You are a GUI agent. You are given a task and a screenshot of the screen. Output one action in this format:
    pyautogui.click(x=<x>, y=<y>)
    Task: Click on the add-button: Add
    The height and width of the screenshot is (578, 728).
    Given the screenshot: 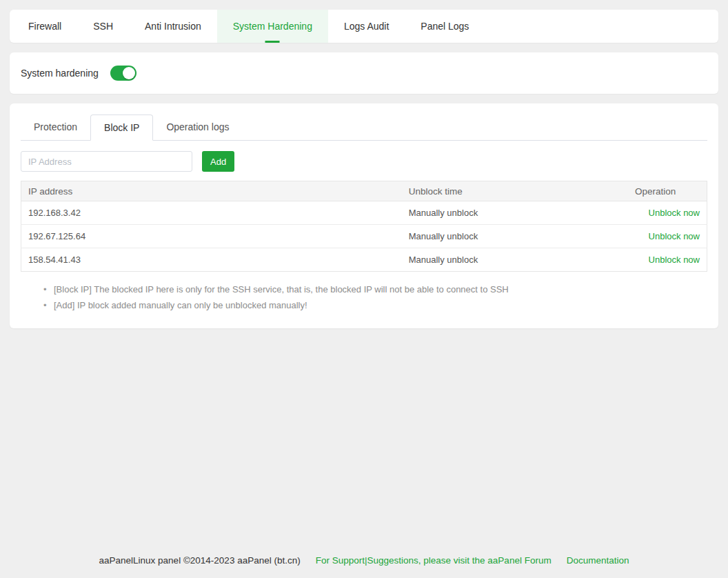 What is the action you would take?
    pyautogui.click(x=218, y=161)
    